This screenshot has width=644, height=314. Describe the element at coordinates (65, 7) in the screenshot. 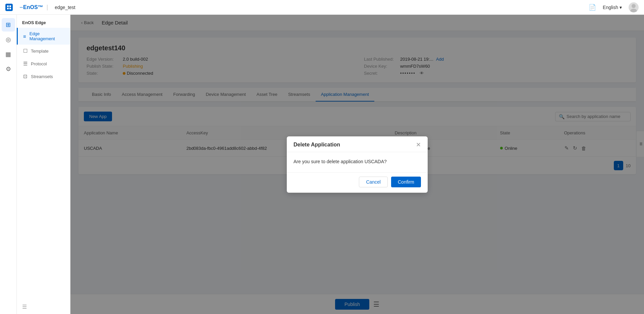

I see `app-name: edge_test` at that location.